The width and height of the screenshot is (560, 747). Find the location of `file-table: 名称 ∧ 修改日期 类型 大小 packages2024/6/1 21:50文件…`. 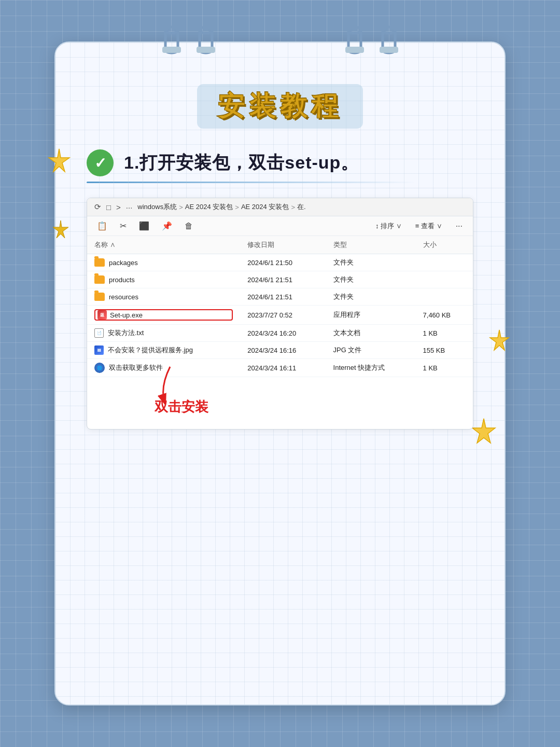

file-table: 名称 ∧ 修改日期 类型 大小 packages2024/6/1 21:50文件… is located at coordinates (280, 307).